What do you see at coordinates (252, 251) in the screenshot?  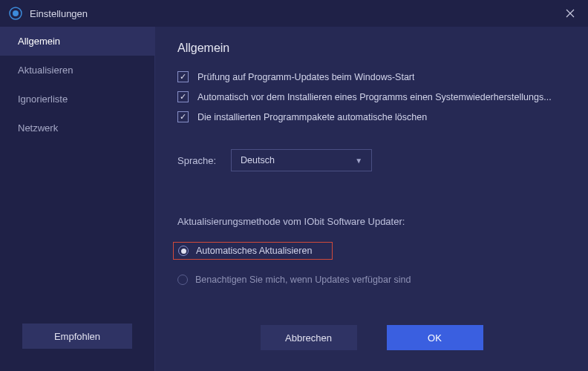 I see `radio-highlight-box: Automatisches Aktualisieren` at bounding box center [252, 251].